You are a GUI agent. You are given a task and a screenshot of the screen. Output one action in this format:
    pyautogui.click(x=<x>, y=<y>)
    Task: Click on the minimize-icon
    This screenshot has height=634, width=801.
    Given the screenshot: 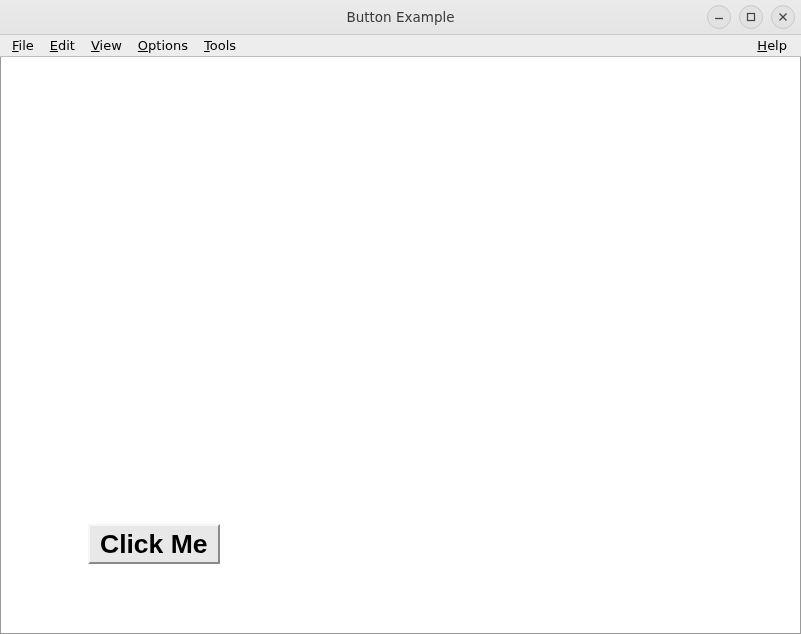 What is the action you would take?
    pyautogui.click(x=719, y=17)
    